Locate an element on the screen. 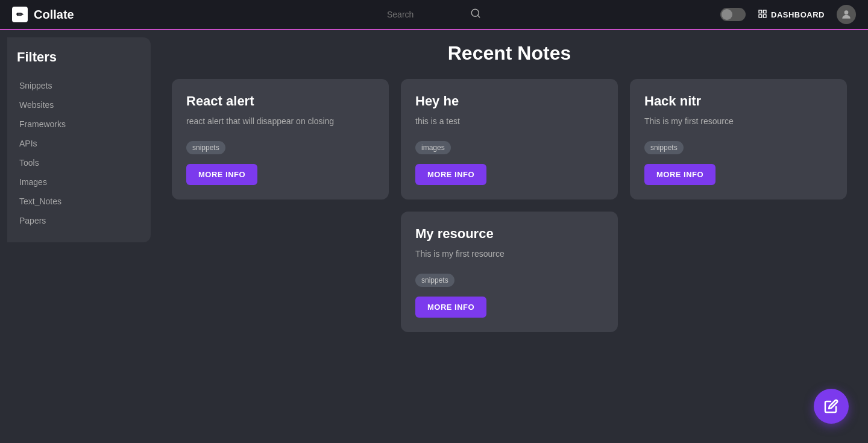  sidebar: Filters Snippets Websites Frameworks API… is located at coordinates (79, 140).